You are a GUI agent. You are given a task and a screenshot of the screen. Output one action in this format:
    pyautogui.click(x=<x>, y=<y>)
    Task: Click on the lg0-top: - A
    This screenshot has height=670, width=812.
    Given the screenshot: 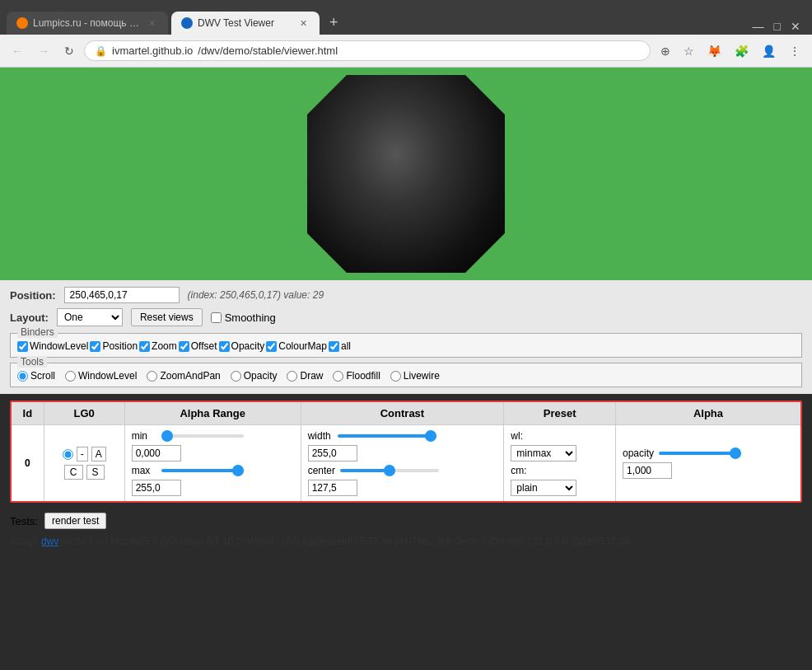 What is the action you would take?
    pyautogui.click(x=84, y=454)
    